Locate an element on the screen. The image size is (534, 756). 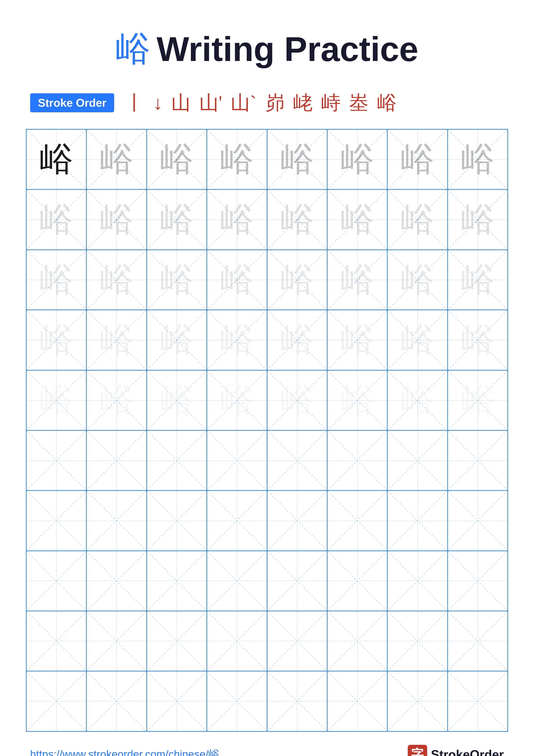
footer-url: https://www.strokeorder.com/chinese/峪 is located at coordinates (125, 751).